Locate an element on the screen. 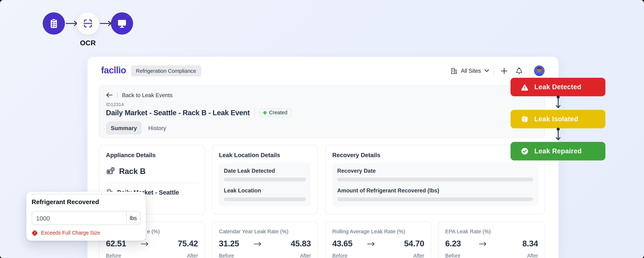  fields-panel: Date Leak Detected Leak Location is located at coordinates (265, 184).